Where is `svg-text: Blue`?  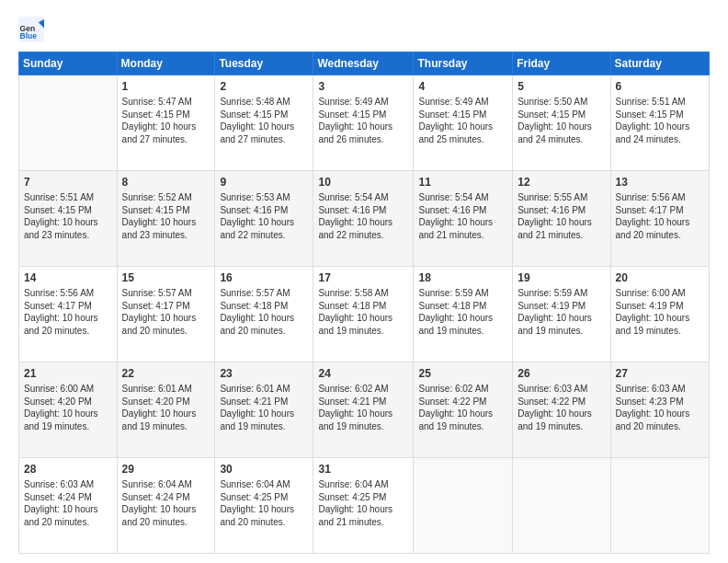
svg-text: Blue is located at coordinates (29, 36).